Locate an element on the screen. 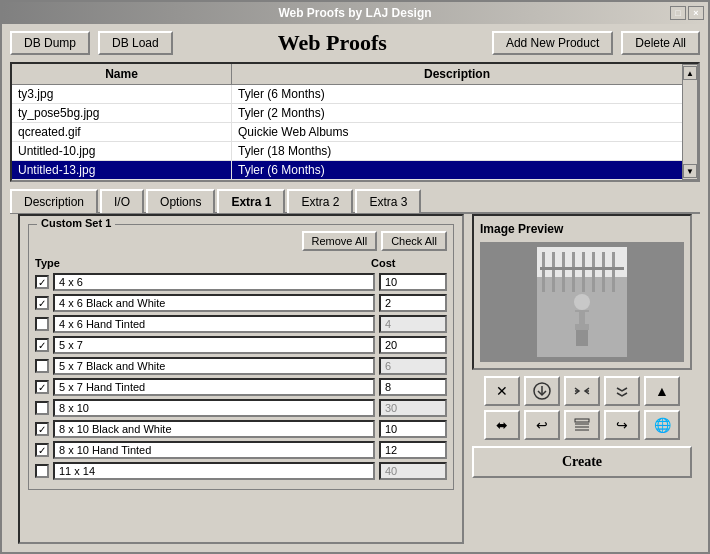 The height and width of the screenshot is (554, 710). delete-all-button: Delete All is located at coordinates (660, 43).